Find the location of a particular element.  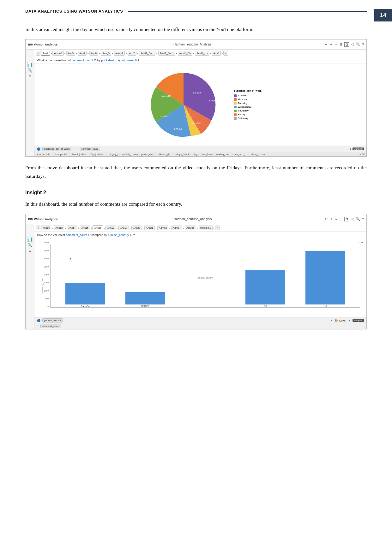

color-icon: 🎨 is located at coordinates (336, 321).